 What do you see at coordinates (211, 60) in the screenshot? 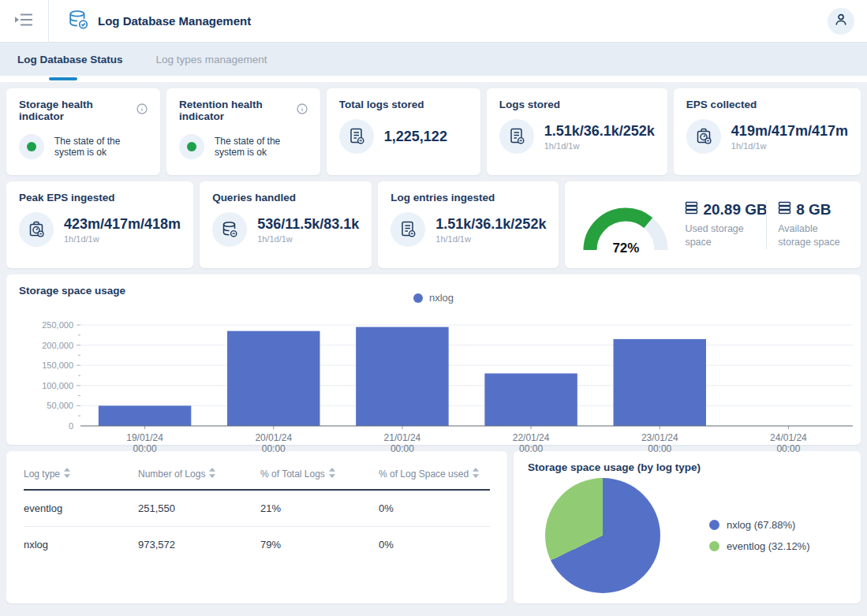
I see `tab-log-types-management: Log types management` at bounding box center [211, 60].